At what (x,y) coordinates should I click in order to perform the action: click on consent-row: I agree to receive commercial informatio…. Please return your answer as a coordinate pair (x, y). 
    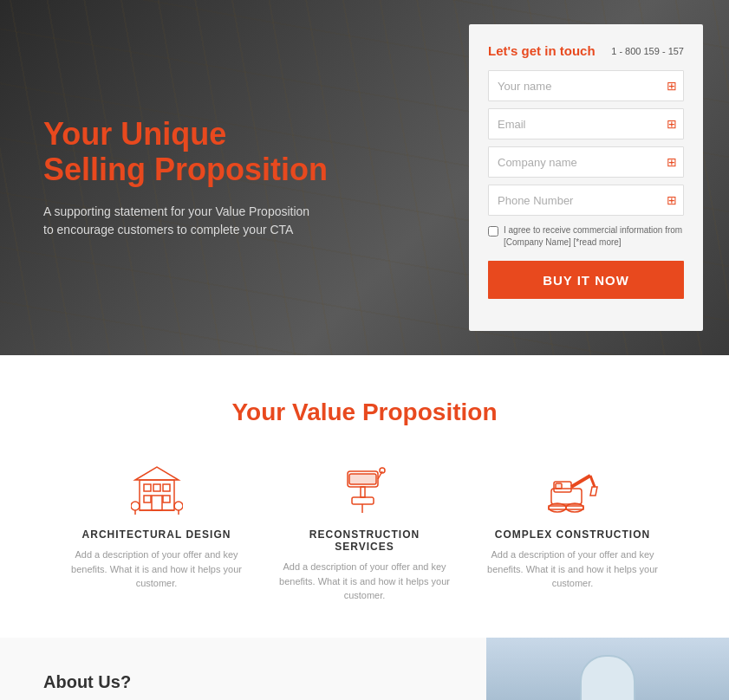
    Looking at the image, I should click on (586, 237).